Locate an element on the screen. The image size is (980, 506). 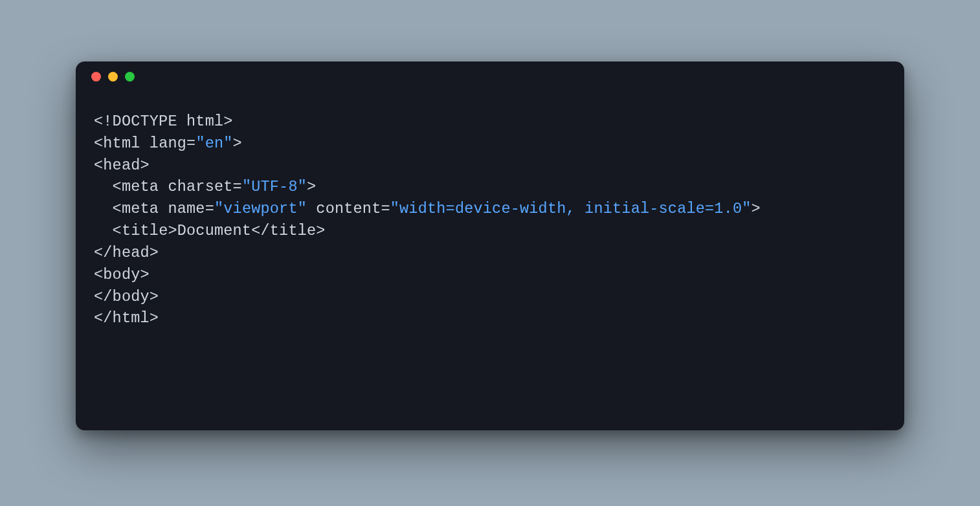
code-token: "en" is located at coordinates (214, 144).